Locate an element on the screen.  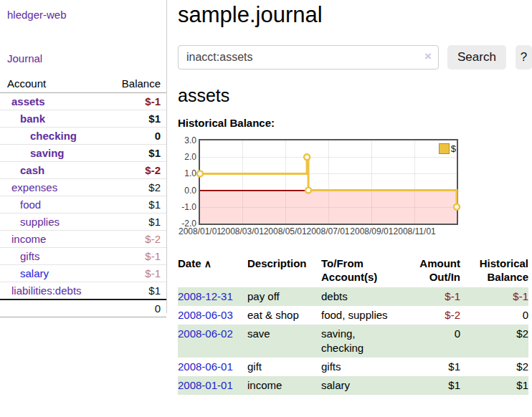
transaction-amount: $-2 is located at coordinates (432, 315).